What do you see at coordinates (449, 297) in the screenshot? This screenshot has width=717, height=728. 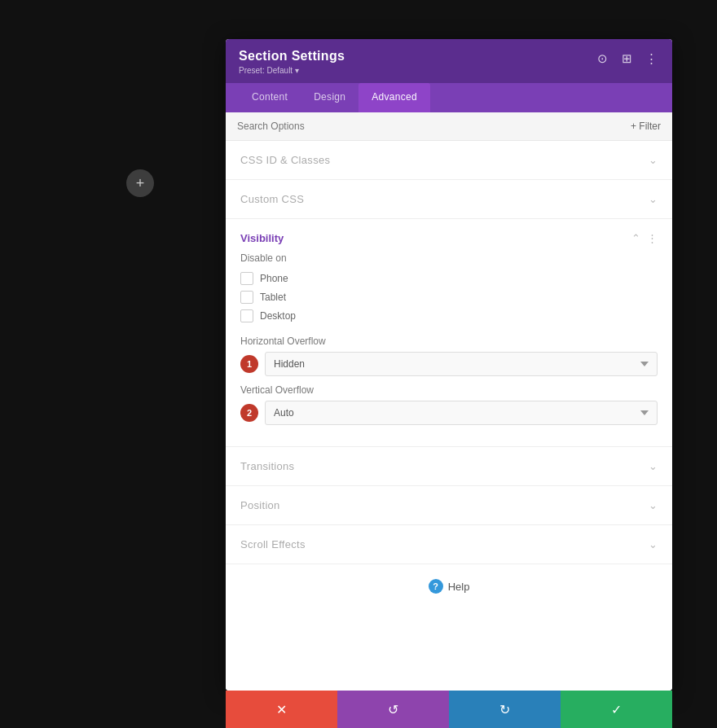 I see `checkbox-row-tablet: Tablet` at bounding box center [449, 297].